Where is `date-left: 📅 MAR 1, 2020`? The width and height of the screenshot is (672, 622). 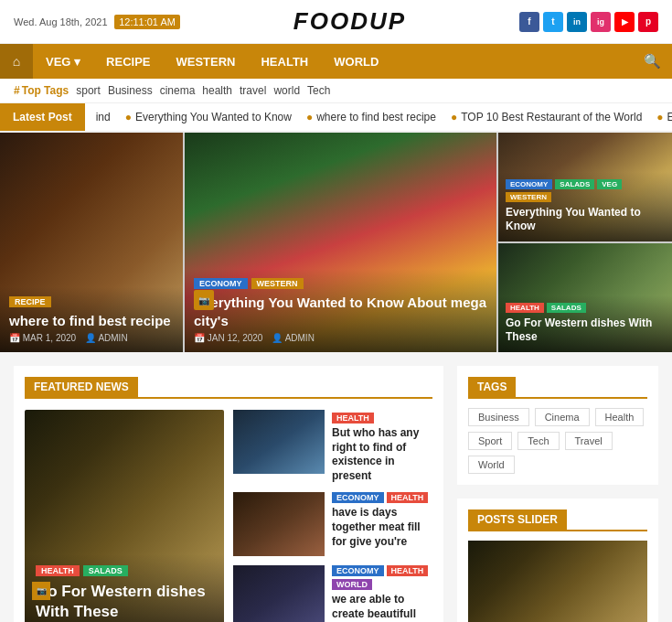 date-left: 📅 MAR 1, 2020 is located at coordinates (42, 338).